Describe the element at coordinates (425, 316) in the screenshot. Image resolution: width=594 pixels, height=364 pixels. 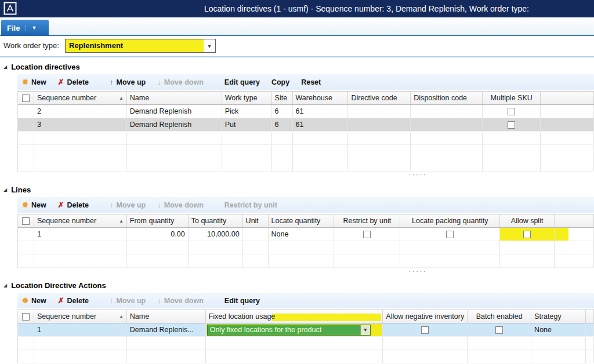
I see `col-header-allow-negative-inventory: Allow negative inventory` at that location.